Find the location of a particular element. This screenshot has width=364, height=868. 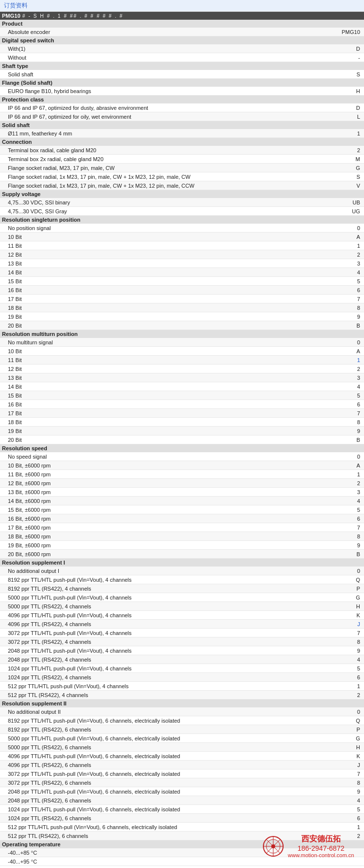

table-row: Absolute encoderPMG10 is located at coordinates (182, 32).